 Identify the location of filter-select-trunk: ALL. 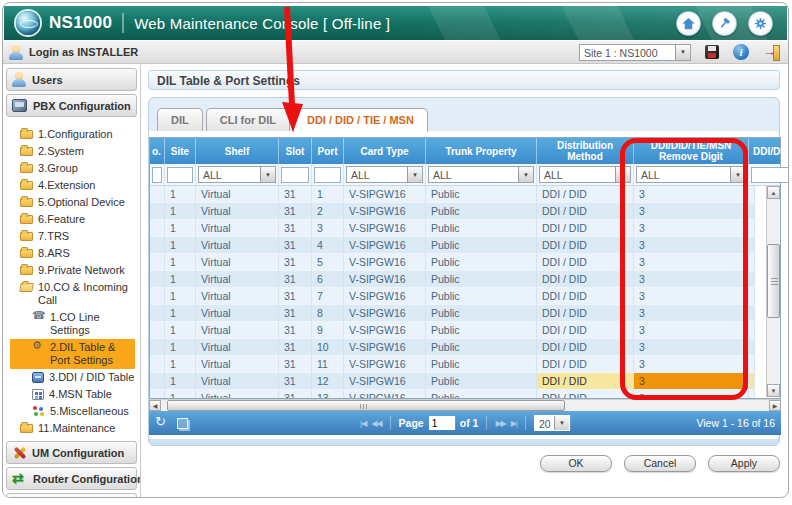
(481, 174).